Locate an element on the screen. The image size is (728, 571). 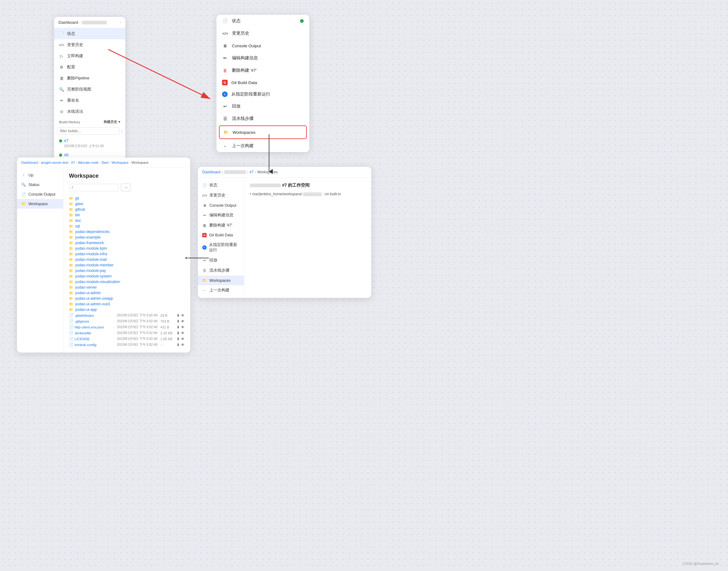
sidenav-up-bl: ↑ Up is located at coordinates (40, 175).